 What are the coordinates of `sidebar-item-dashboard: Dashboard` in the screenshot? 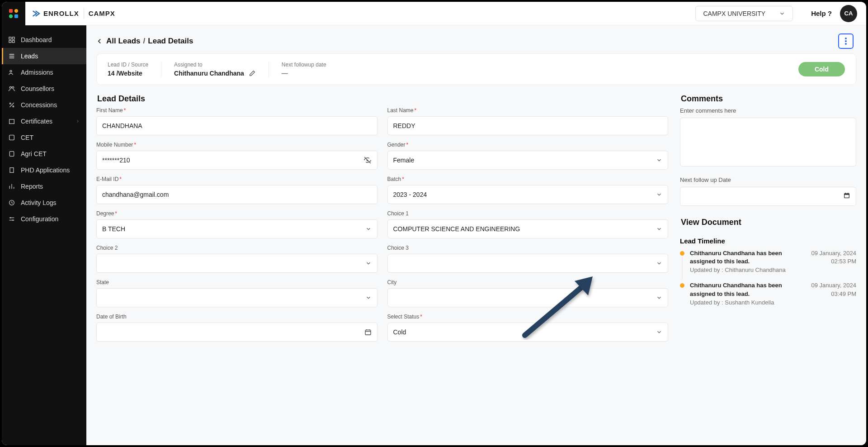 It's located at (44, 40).